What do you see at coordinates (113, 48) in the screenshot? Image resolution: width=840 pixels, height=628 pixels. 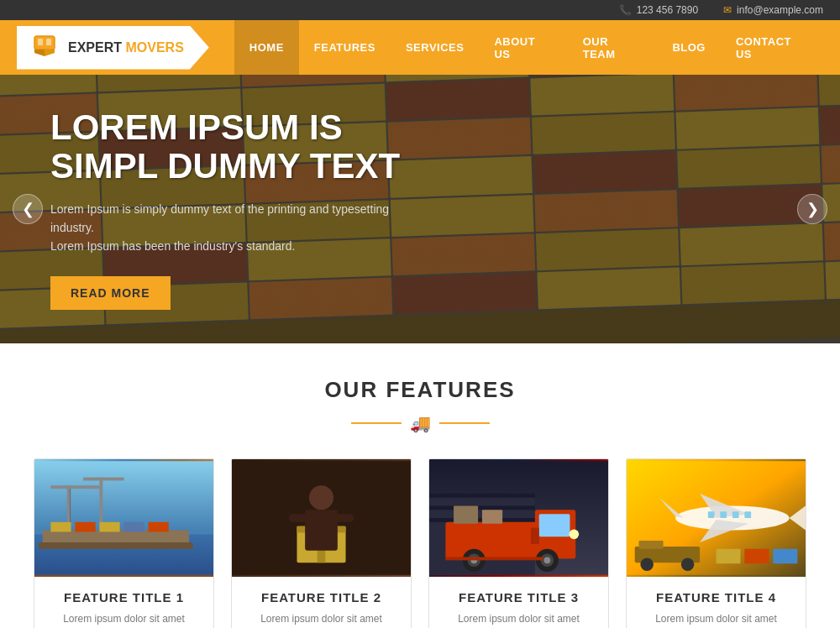 I see `logo: EXPERT MOVERS` at bounding box center [113, 48].